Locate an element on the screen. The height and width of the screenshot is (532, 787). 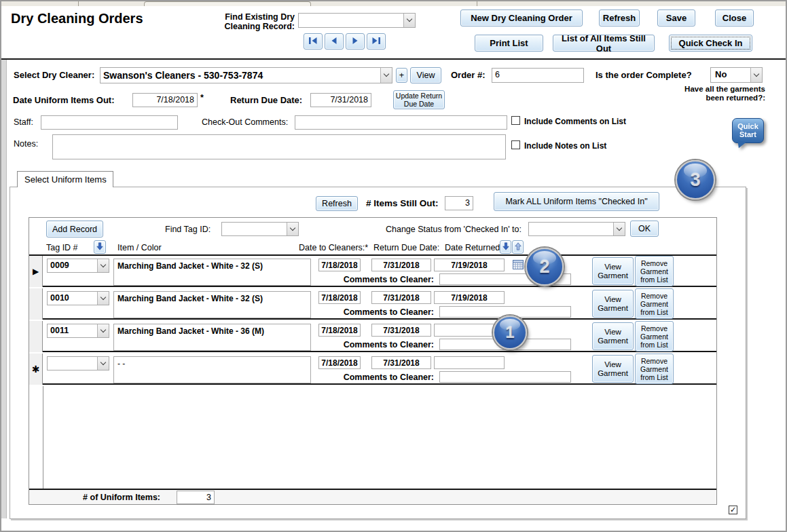
column-header-date-to-cleaners: Date to Cleaners:* is located at coordinates (333, 248).